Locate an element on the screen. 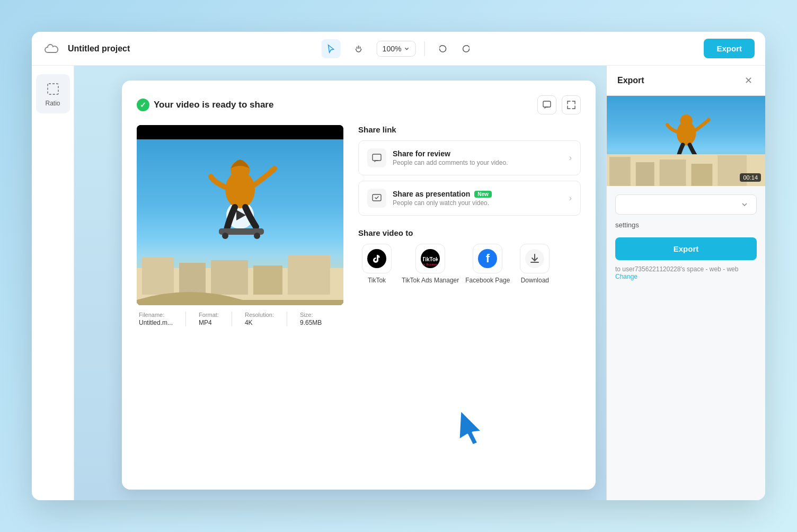 This screenshot has height=532, width=797. sidebar-ratio-label: Ratio is located at coordinates (52, 103).